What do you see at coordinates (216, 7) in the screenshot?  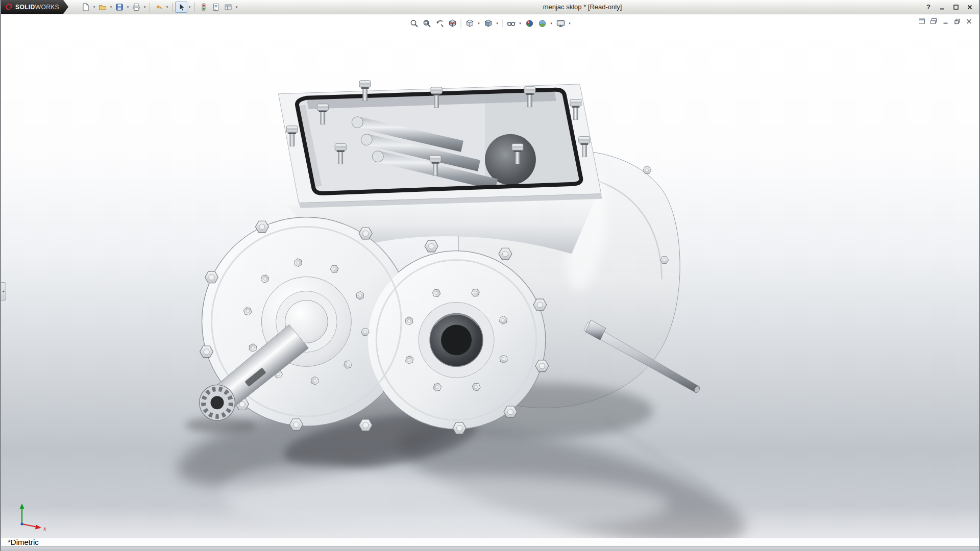 I see `file-properties-button` at bounding box center [216, 7].